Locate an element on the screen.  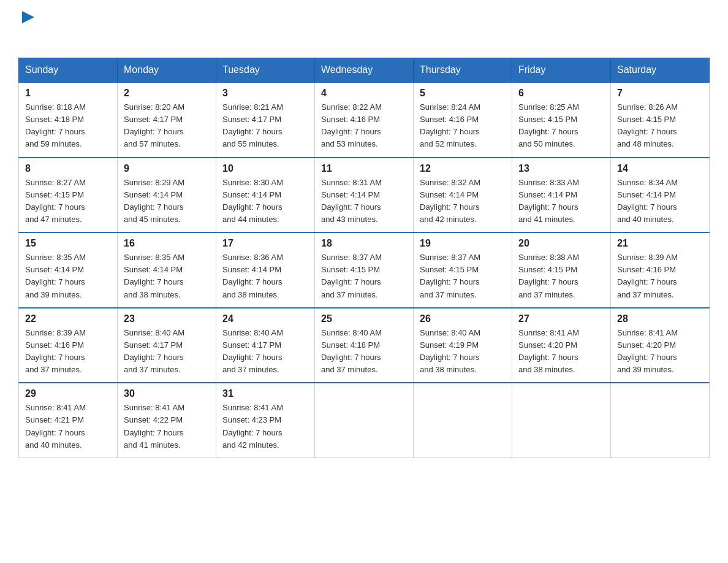
page-header is located at coordinates (364, 29).